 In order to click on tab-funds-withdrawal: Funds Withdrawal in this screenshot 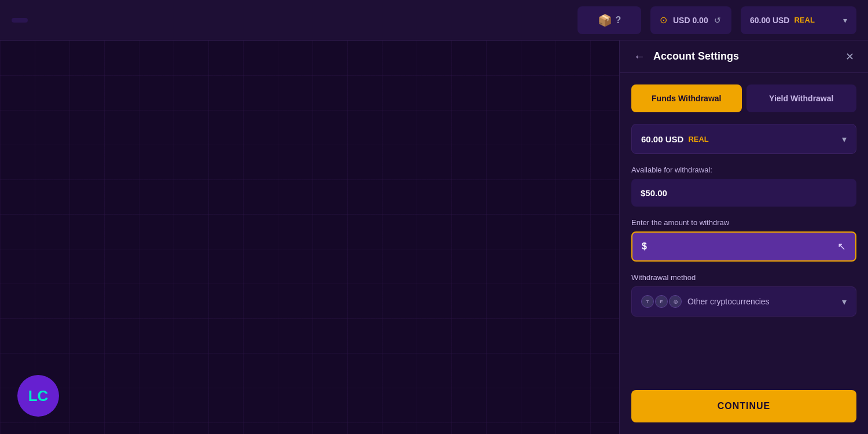, I will do `click(686, 98)`.